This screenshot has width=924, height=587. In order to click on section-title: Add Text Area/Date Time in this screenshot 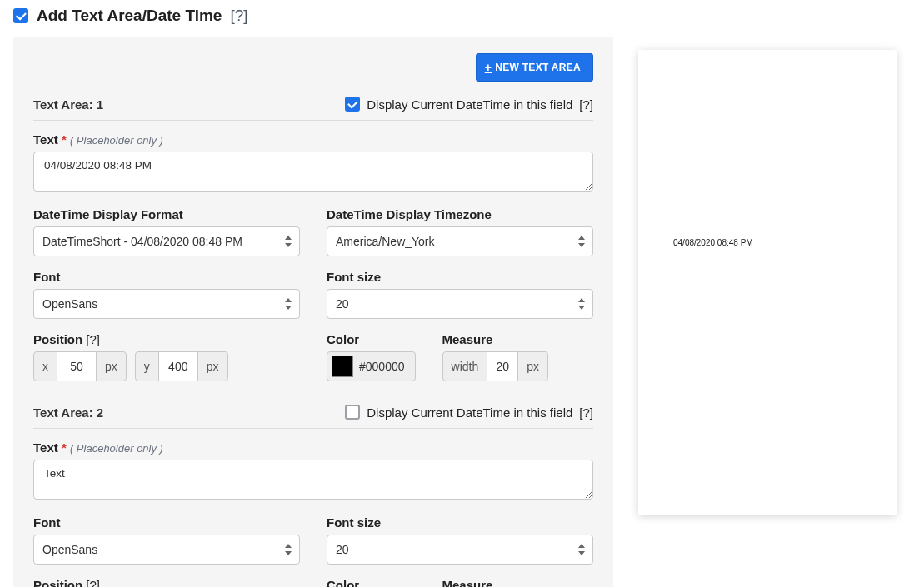, I will do `click(129, 16)`.